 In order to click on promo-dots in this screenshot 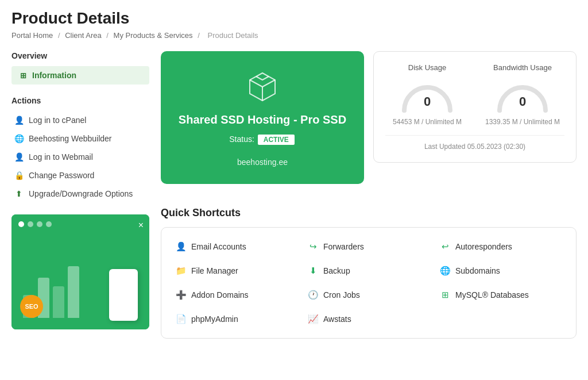, I will do `click(35, 224)`.